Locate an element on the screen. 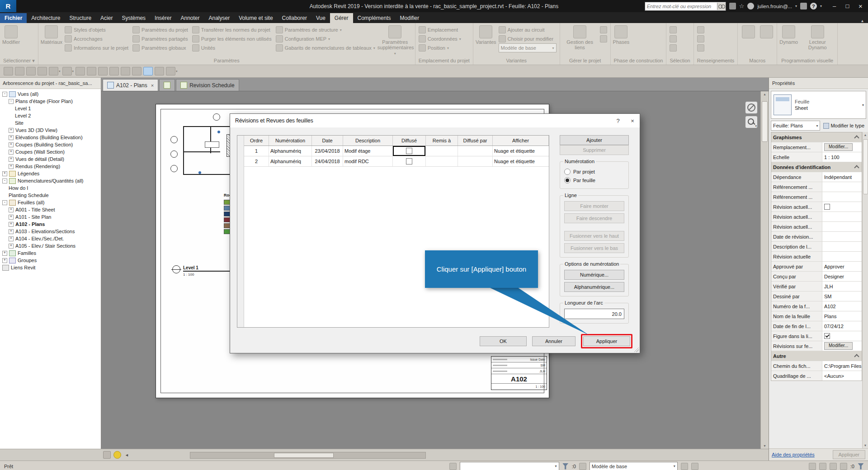 This screenshot has width=868, height=470. tree-item: Liens Revit is located at coordinates (51, 268).